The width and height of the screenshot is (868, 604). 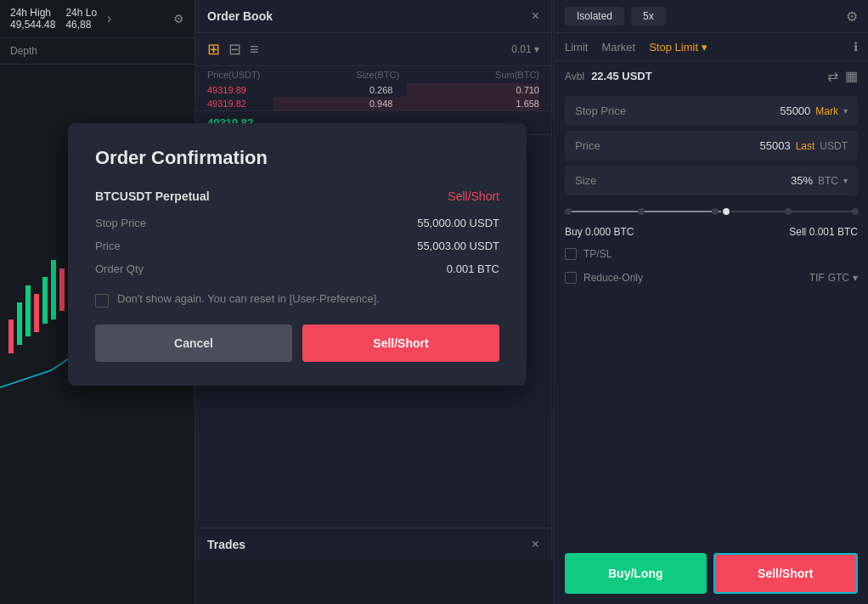 I want to click on modal-price-value: 55,003.00 USDT, so click(x=459, y=246).